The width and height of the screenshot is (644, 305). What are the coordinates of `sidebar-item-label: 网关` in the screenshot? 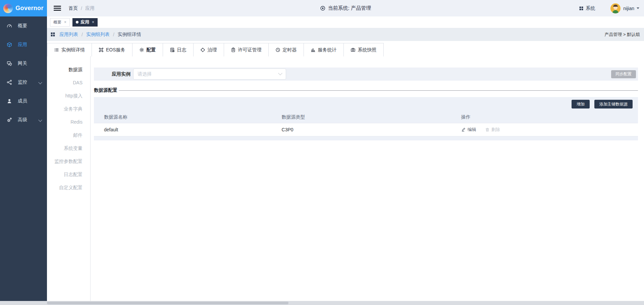 It's located at (22, 63).